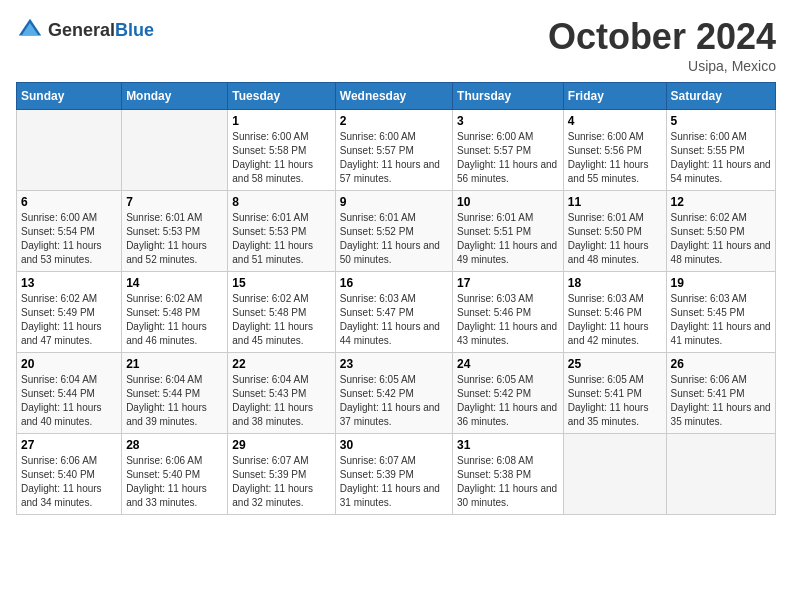  Describe the element at coordinates (508, 394) in the screenshot. I see `calendar-cell: 24Sunrise: 6:05 AMSunset: 5:42 PMDayligh…` at that location.